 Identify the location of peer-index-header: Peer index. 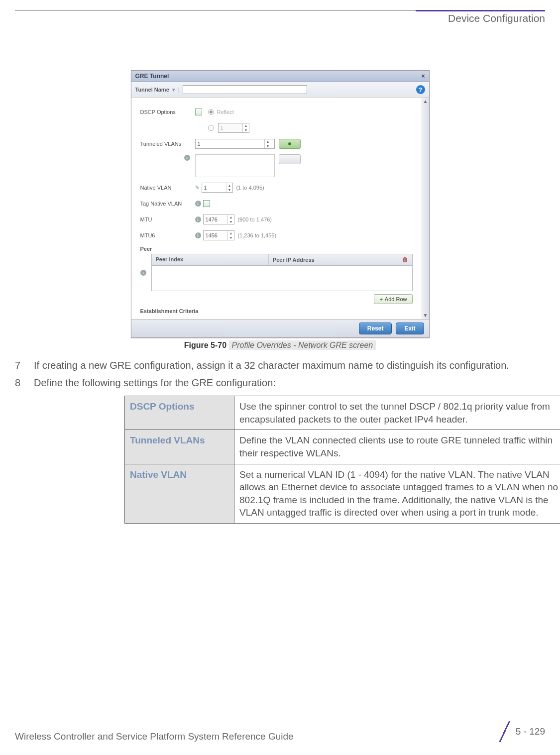
(210, 260).